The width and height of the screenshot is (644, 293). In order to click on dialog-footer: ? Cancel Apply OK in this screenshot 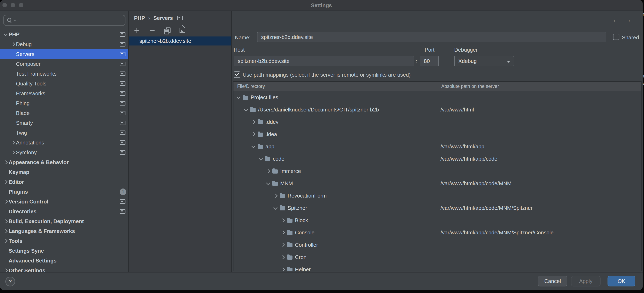, I will do `click(322, 281)`.